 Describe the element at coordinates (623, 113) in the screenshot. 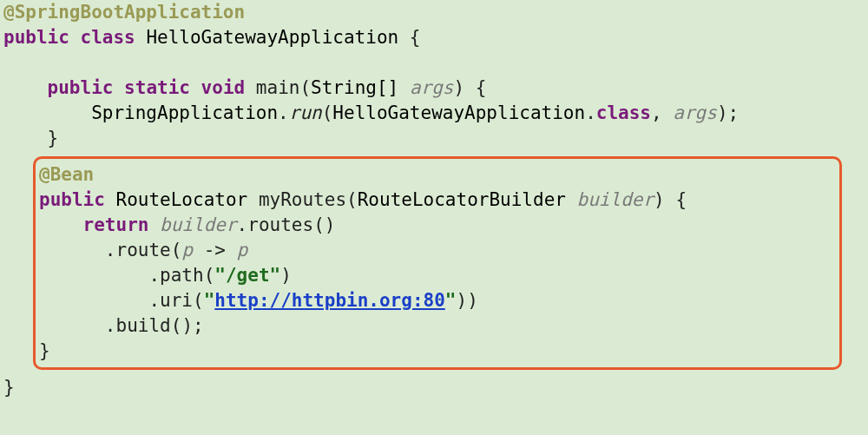

I see `dot-class: class` at that location.